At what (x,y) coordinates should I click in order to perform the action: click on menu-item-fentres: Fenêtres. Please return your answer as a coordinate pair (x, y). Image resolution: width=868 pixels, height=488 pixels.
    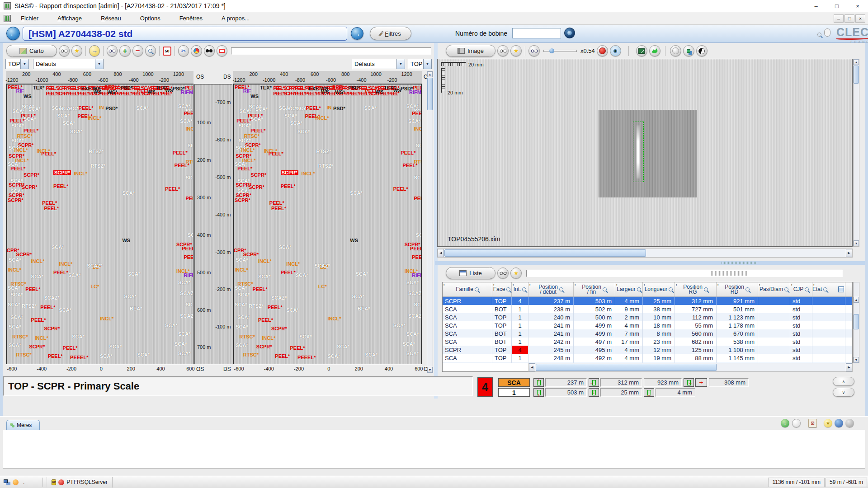
    Looking at the image, I should click on (191, 18).